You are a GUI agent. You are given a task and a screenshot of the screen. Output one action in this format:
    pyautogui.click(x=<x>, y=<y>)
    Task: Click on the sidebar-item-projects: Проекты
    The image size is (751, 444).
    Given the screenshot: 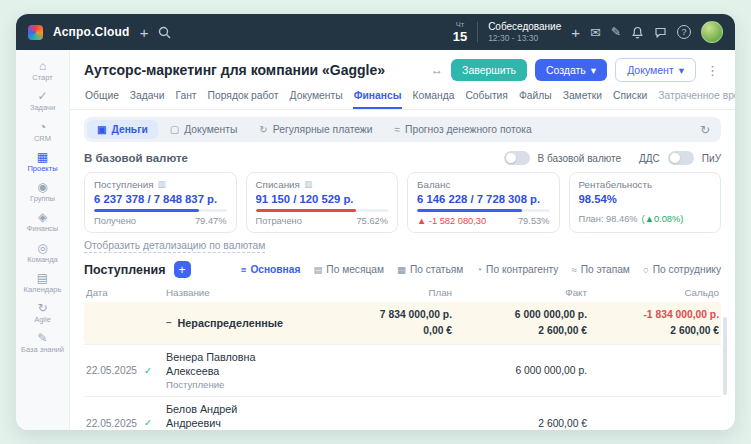 What is the action you would take?
    pyautogui.click(x=42, y=162)
    